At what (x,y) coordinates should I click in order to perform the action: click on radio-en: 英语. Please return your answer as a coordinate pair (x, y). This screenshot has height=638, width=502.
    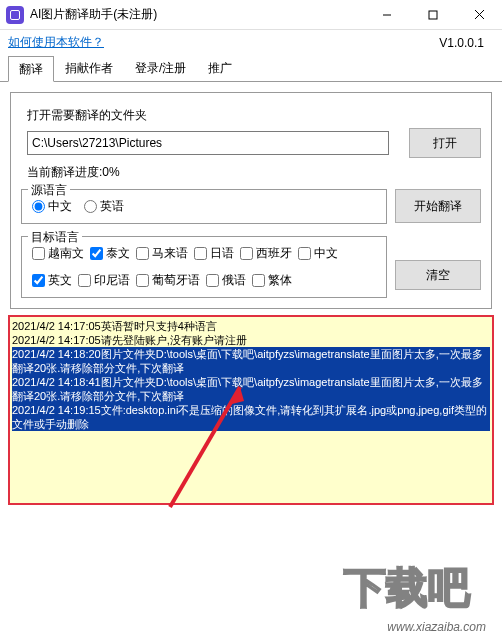
    Looking at the image, I should click on (104, 206).